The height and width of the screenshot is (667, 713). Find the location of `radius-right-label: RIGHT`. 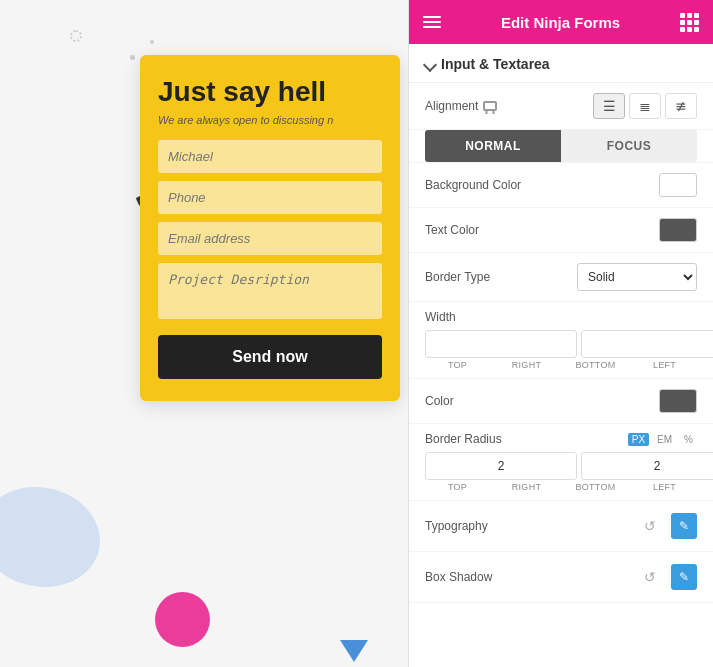

radius-right-label: RIGHT is located at coordinates (526, 487).